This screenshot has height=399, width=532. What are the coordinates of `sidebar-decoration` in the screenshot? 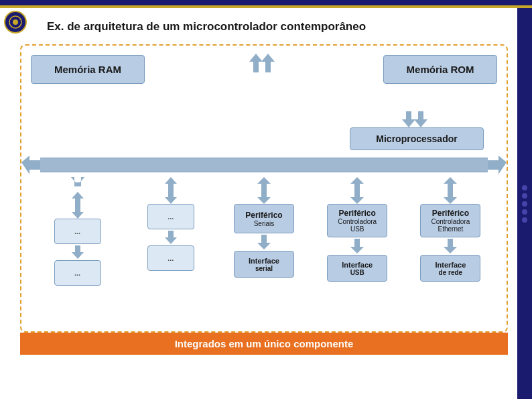 It's located at (525, 204).